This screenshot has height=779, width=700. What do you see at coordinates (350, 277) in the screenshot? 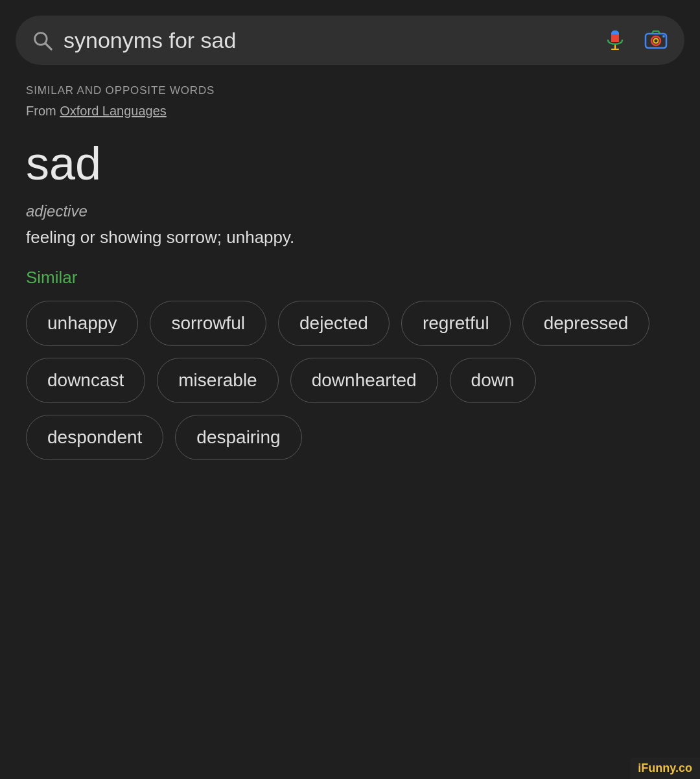
I see `similar-label: Similar` at bounding box center [350, 277].